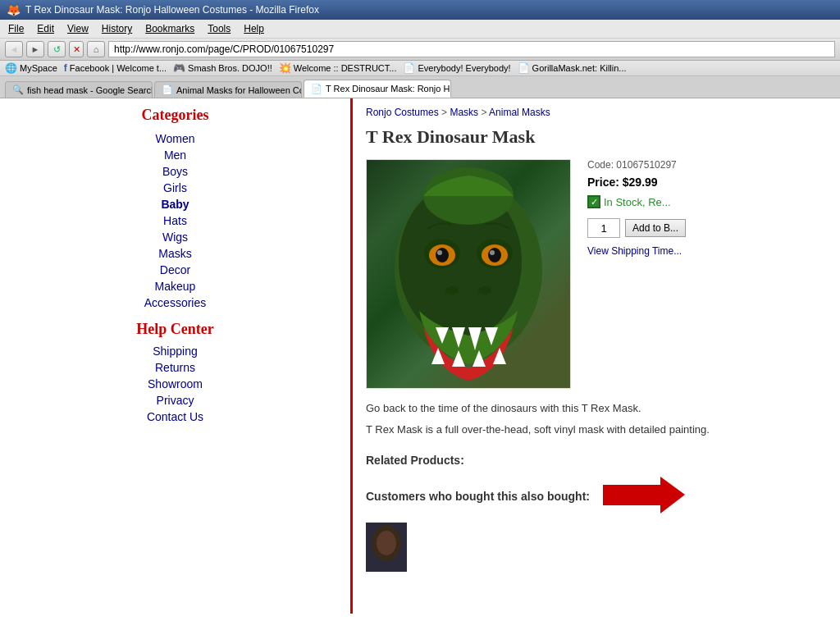 This screenshot has height=630, width=840. What do you see at coordinates (573, 68) in the screenshot?
I see `bookmark-gorilla: 📄 GorillaMask.net: Killin...` at bounding box center [573, 68].